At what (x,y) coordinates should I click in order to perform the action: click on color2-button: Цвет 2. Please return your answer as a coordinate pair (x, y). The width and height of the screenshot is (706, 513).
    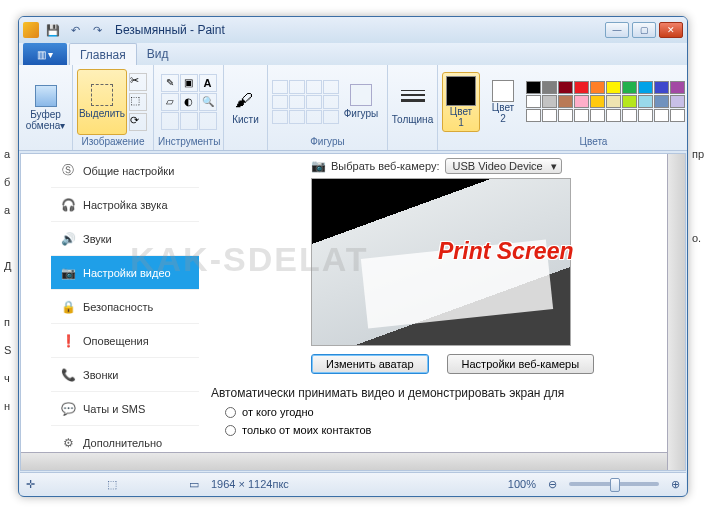
    Looking at the image, I should click on (503, 102).